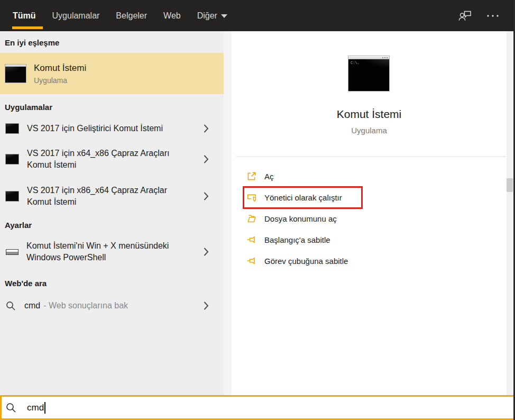  What do you see at coordinates (371, 157) in the screenshot?
I see `preview-divider` at bounding box center [371, 157].